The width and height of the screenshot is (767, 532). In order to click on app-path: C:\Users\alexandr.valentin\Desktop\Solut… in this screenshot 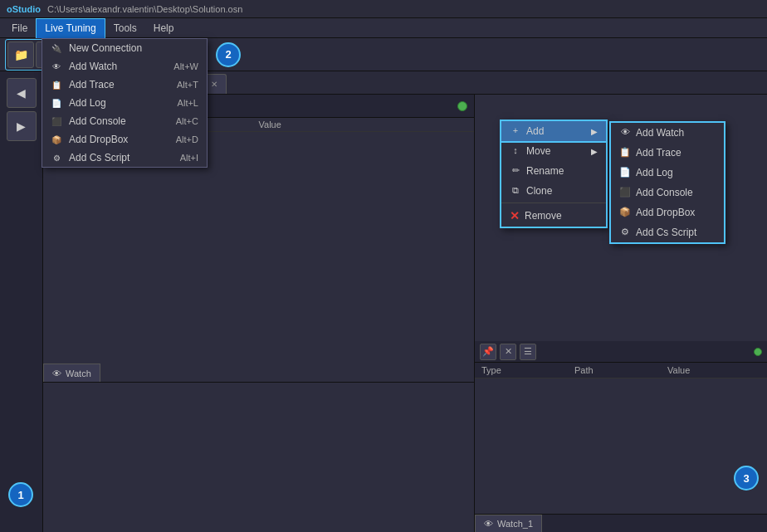, I will do `click(144, 9)`.